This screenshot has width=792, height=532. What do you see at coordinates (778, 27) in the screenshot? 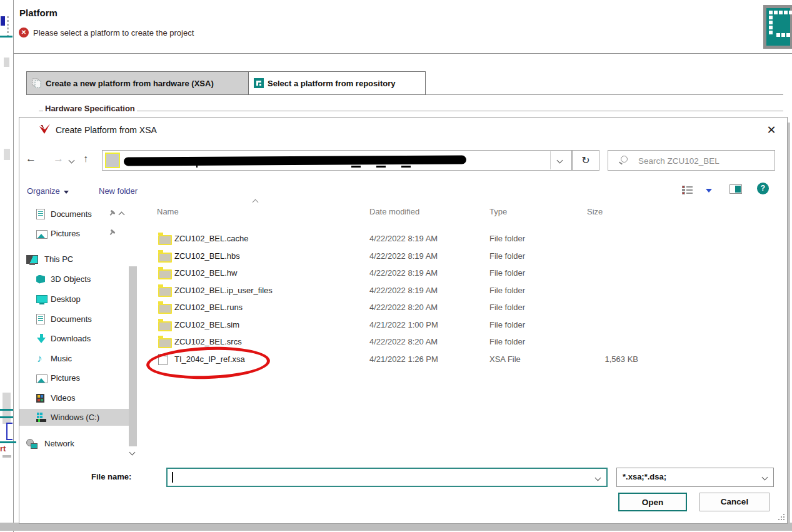
I see `platform-wizard-icon-inner` at bounding box center [778, 27].